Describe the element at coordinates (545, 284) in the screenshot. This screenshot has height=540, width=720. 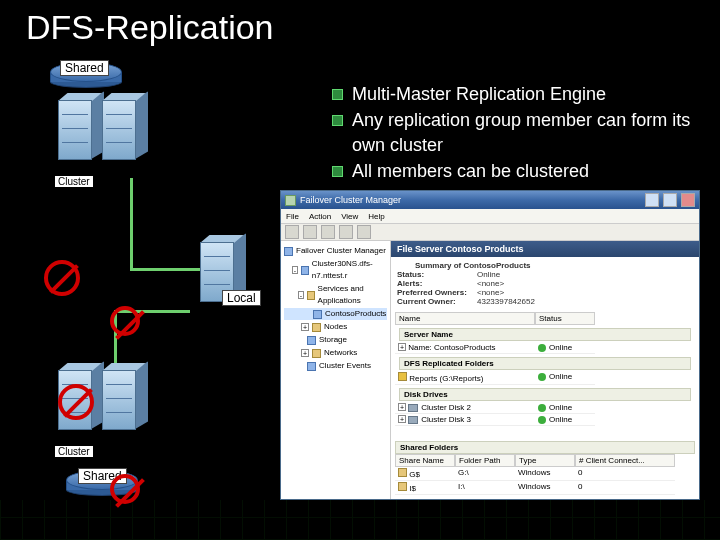
I see `summary-block: Summary of ContosoProducts Status:Online…` at that location.